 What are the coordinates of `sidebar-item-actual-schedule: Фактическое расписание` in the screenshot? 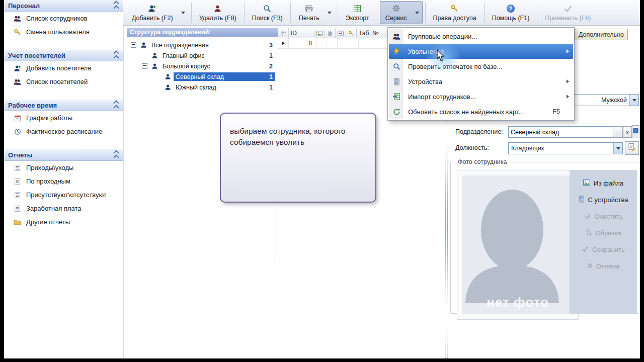 It's located at (63, 132).